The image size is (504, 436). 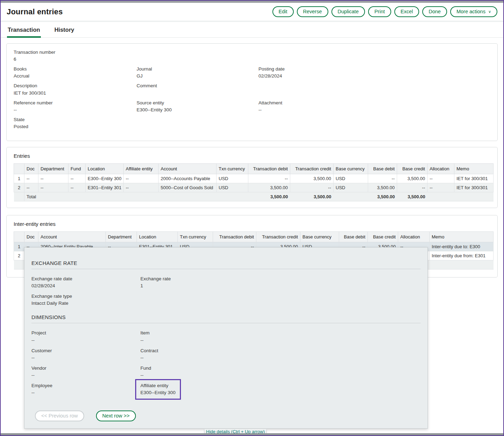 What do you see at coordinates (280, 368) in the screenshot?
I see `field-label: Fund` at bounding box center [280, 368].